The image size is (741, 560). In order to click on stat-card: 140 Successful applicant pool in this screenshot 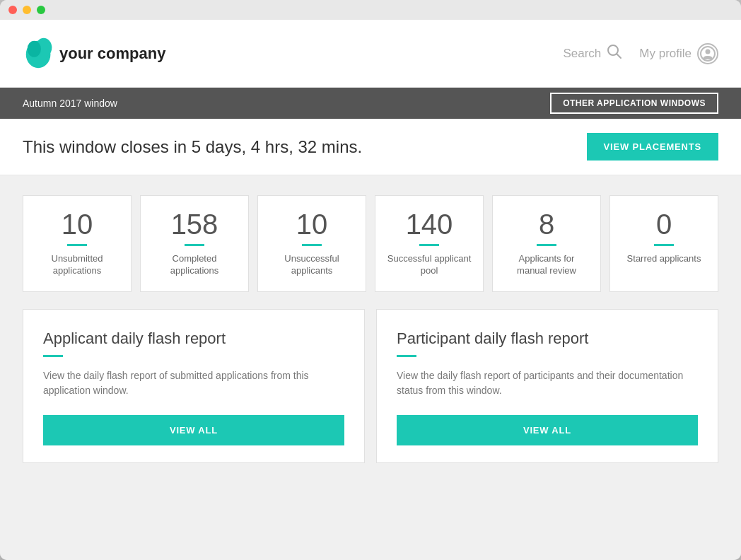, I will do `click(429, 243)`.